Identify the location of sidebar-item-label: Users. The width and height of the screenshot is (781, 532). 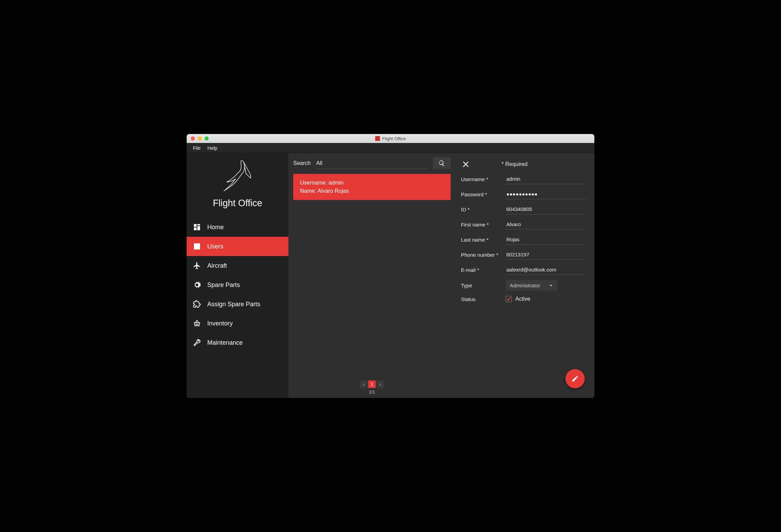
(215, 247).